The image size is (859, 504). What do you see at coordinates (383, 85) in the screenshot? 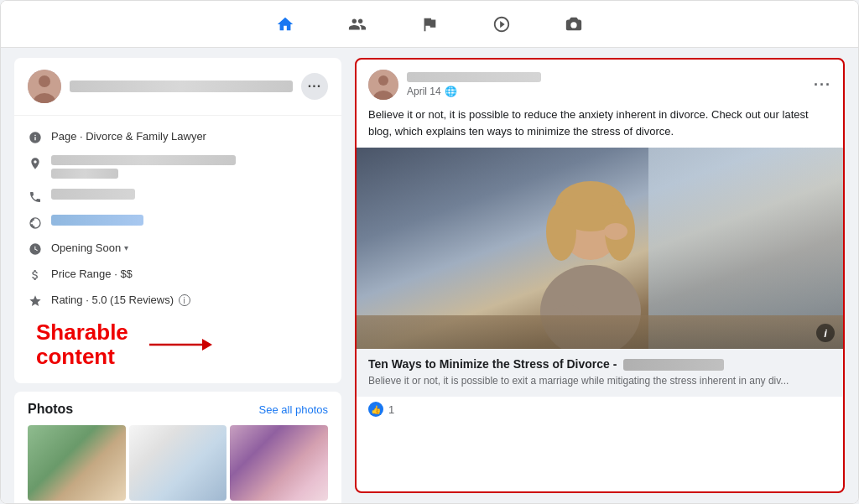
I see `post-avatar` at bounding box center [383, 85].